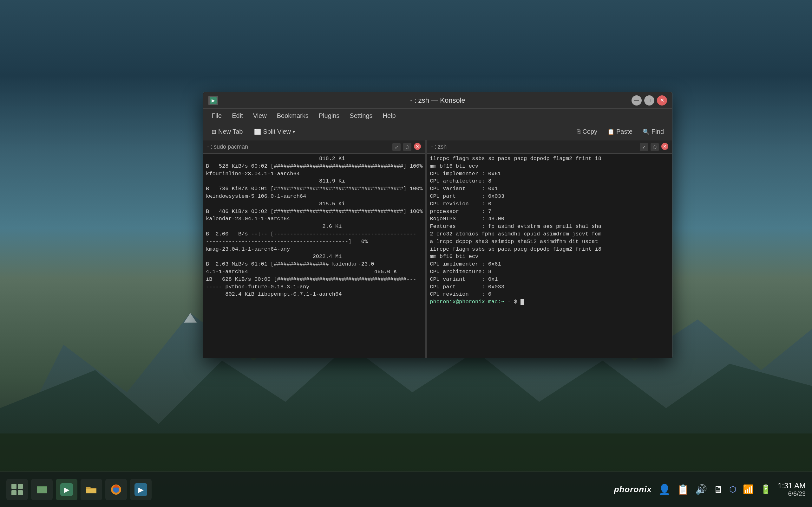  I want to click on menu-bookmarks: Bookmarks, so click(293, 116).